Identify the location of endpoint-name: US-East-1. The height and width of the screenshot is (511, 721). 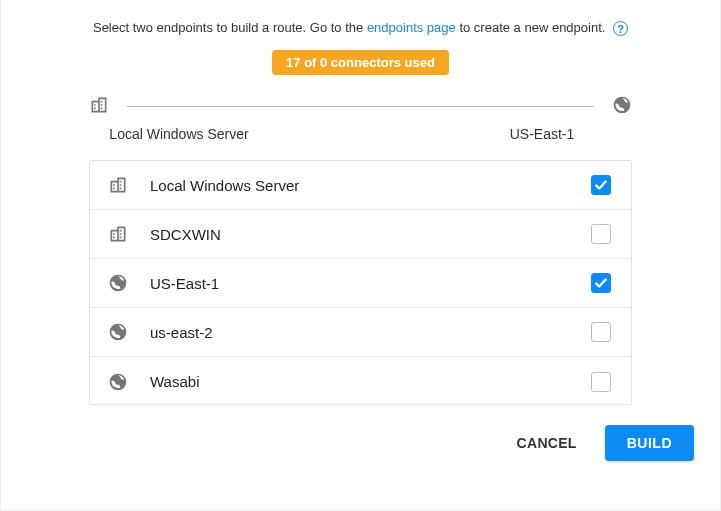
(370, 284).